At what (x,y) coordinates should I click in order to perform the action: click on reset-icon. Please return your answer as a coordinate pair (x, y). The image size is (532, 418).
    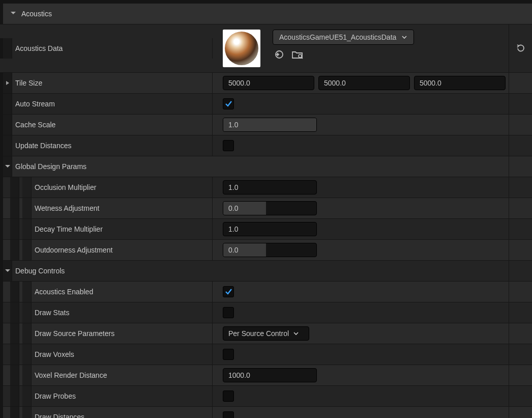
    Looking at the image, I should click on (521, 48).